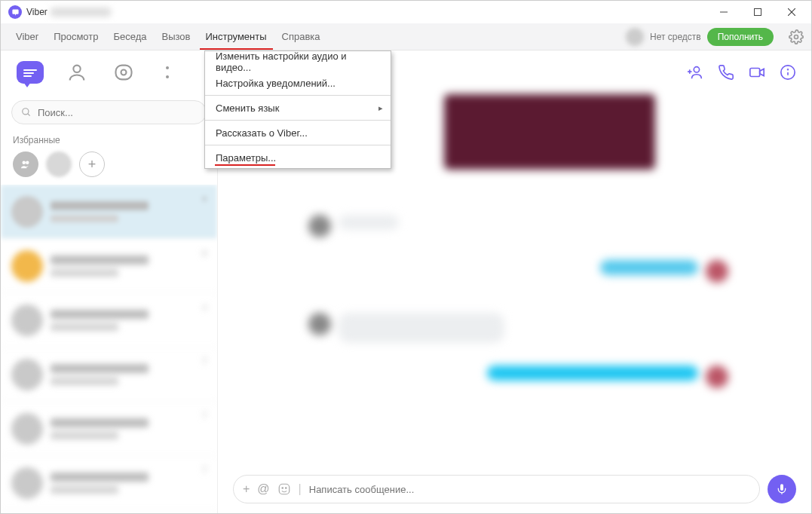  What do you see at coordinates (246, 489) in the screenshot?
I see `attach-plus-icon: +` at bounding box center [246, 489].